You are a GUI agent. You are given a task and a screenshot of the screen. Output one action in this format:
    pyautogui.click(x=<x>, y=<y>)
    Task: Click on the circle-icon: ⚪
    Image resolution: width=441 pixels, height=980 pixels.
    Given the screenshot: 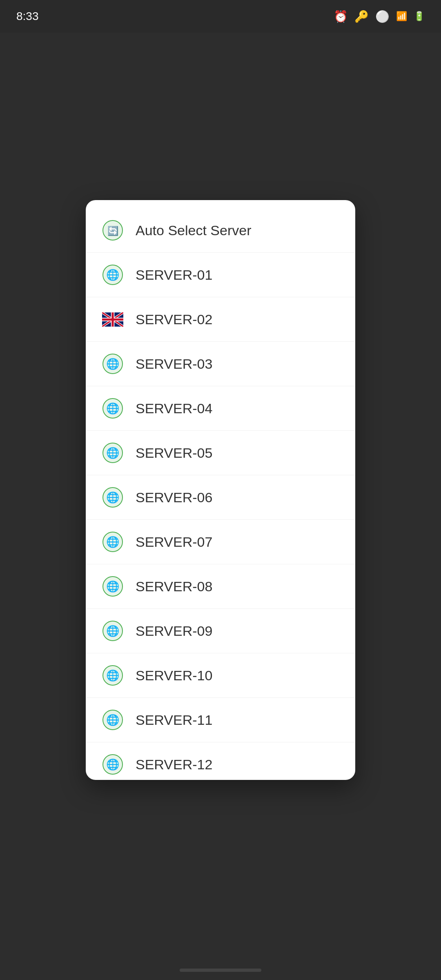 What is the action you would take?
    pyautogui.click(x=382, y=16)
    